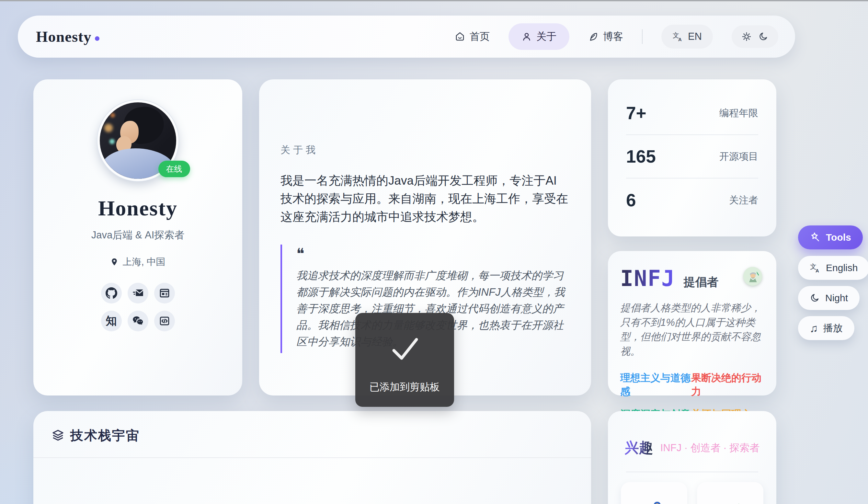 The width and height of the screenshot is (868, 504). I want to click on interests-card: 兴趣 INFJ · 创造者 · 探索者, so click(692, 457).